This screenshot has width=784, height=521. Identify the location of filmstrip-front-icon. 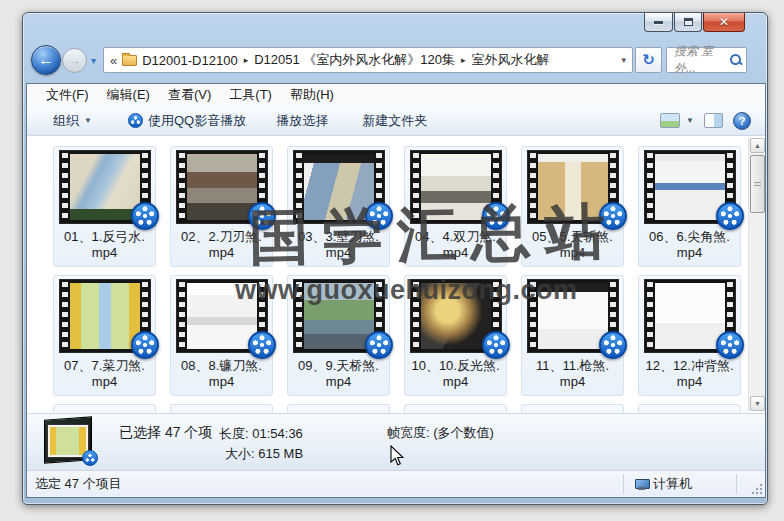
(68, 441).